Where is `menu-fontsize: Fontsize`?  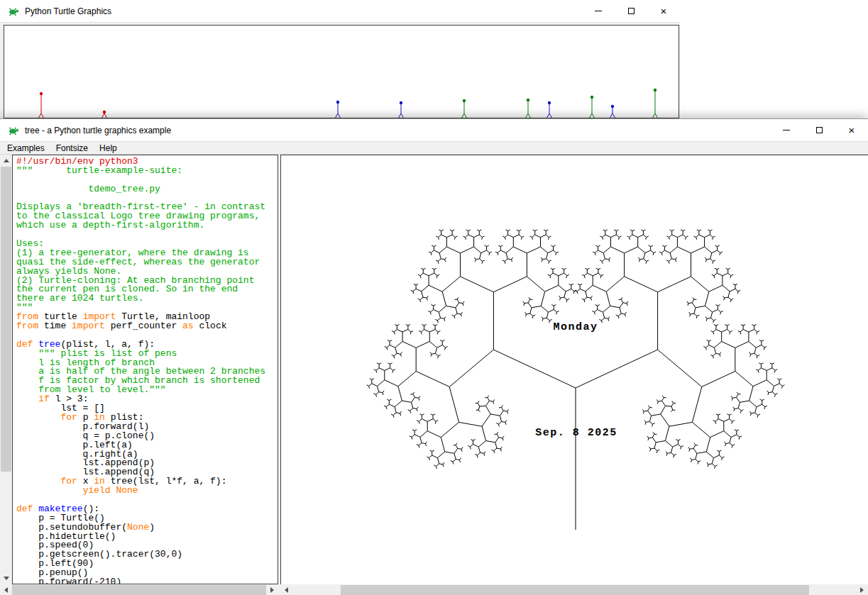
menu-fontsize: Fontsize is located at coordinates (72, 148).